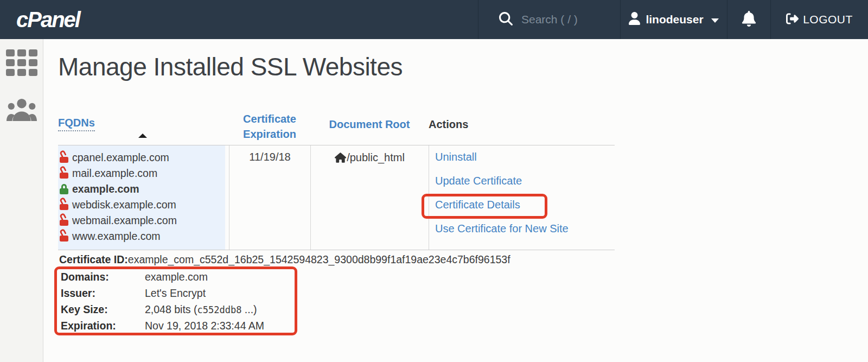 This screenshot has width=868, height=362. Describe the element at coordinates (175, 293) in the screenshot. I see `issuer-value: Let's Encrypt` at that location.